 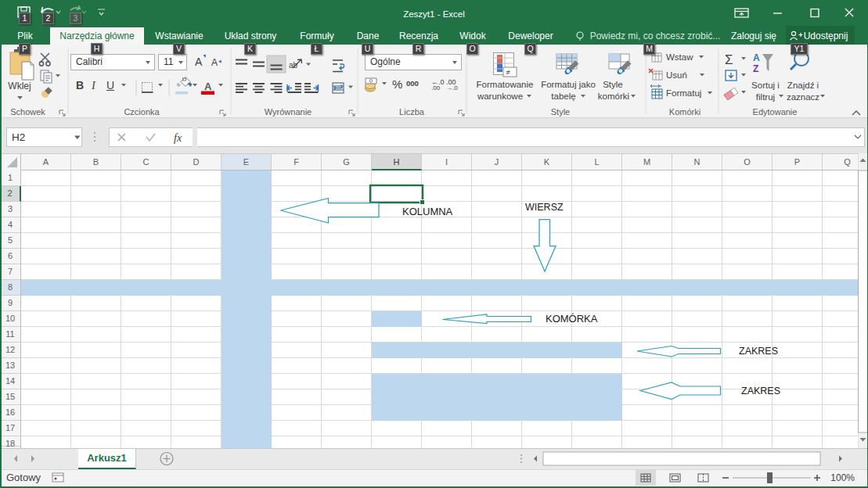 I want to click on svg-text: Z, so click(x=756, y=69).